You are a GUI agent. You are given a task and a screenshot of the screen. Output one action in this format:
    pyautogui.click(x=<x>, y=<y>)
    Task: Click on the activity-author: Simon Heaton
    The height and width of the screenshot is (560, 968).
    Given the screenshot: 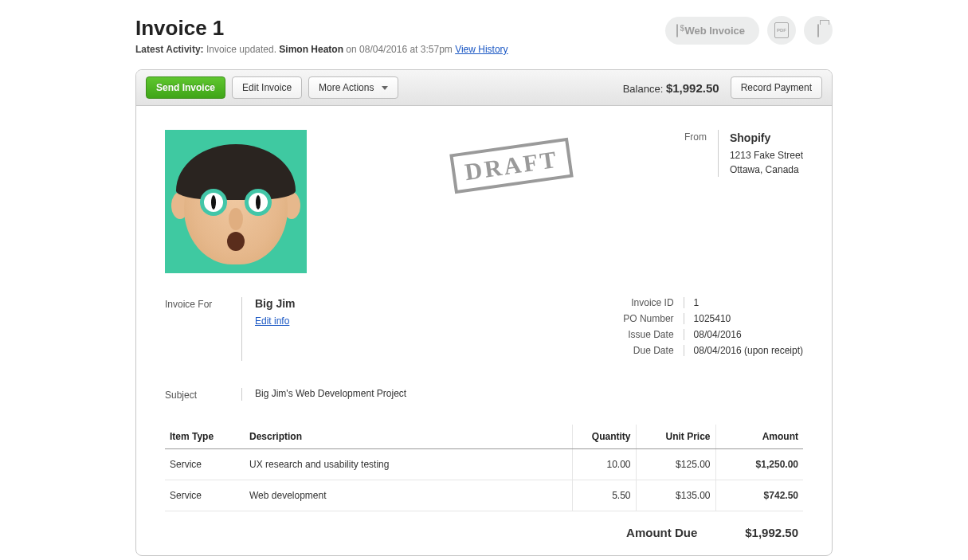 What is the action you would take?
    pyautogui.click(x=311, y=49)
    